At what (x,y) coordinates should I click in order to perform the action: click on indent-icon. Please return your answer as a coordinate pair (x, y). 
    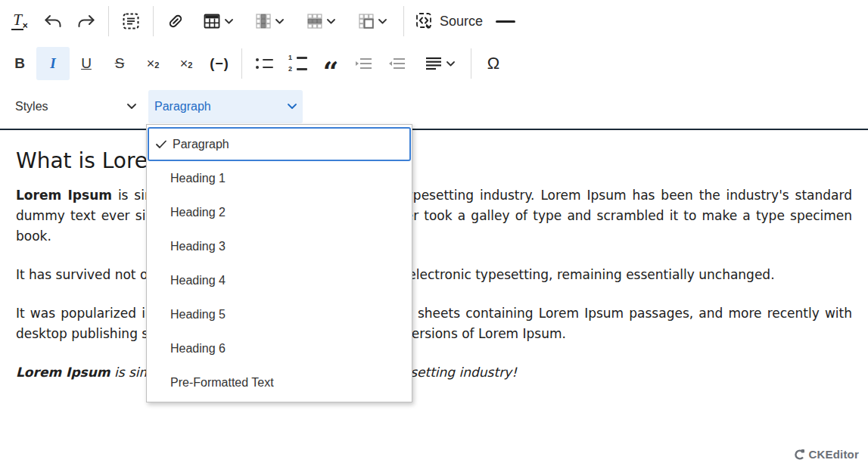
    Looking at the image, I should click on (364, 64).